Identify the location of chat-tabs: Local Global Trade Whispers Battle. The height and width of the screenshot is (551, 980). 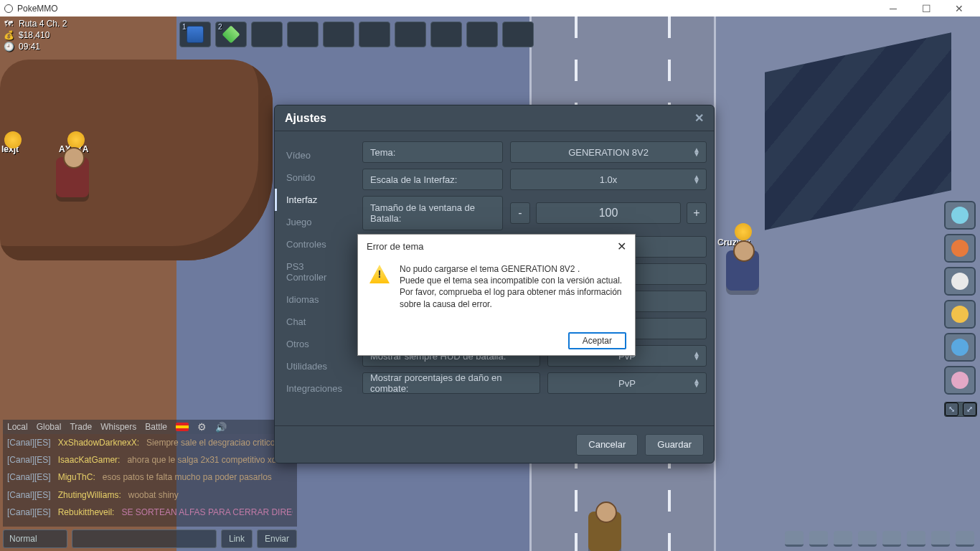
(150, 427).